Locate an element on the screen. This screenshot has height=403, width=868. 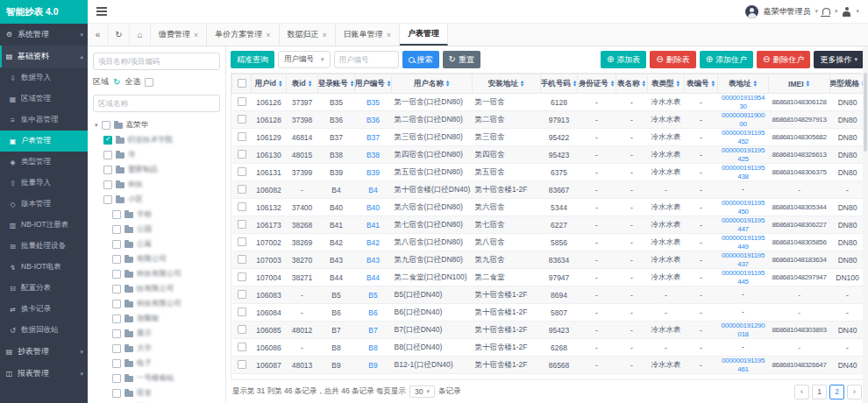
pager-prev: ‹ is located at coordinates (801, 392).